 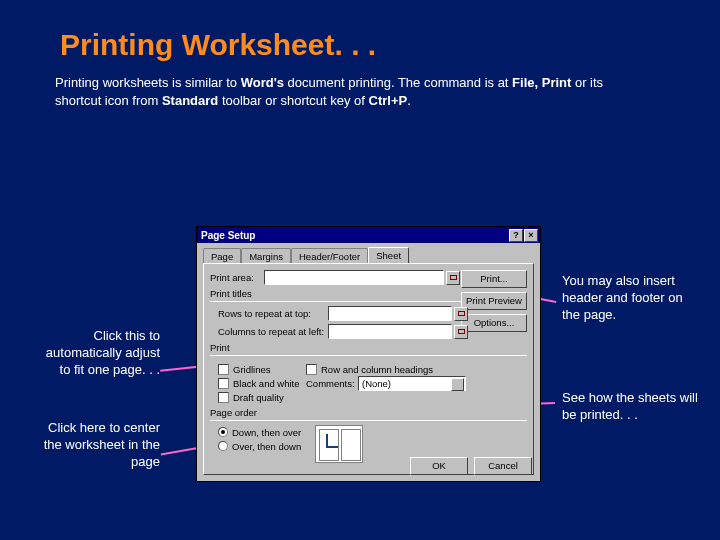 I want to click on cancel-button: Cancel, so click(x=503, y=466).